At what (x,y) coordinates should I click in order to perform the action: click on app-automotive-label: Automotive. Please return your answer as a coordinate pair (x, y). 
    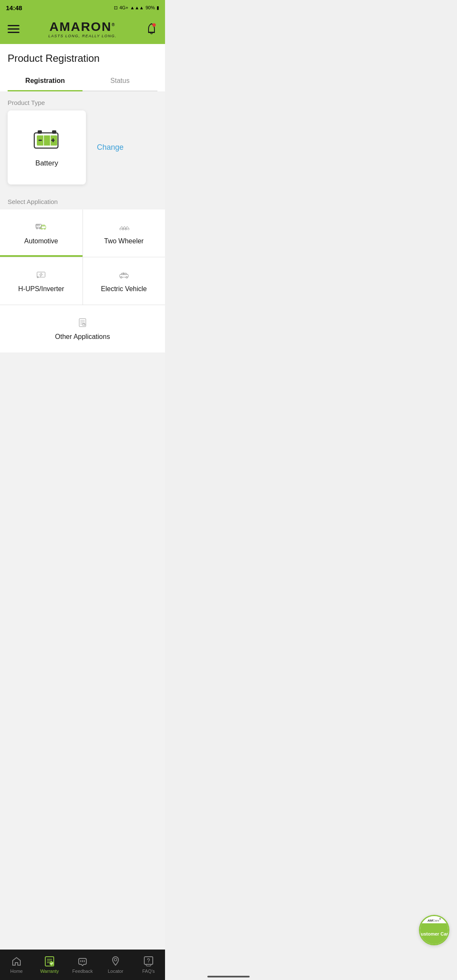
    Looking at the image, I should click on (41, 241).